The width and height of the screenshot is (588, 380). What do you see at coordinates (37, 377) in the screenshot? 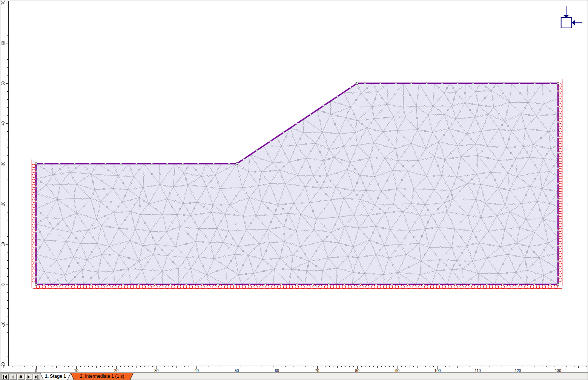
I see `last-stage-icon` at bounding box center [37, 377].